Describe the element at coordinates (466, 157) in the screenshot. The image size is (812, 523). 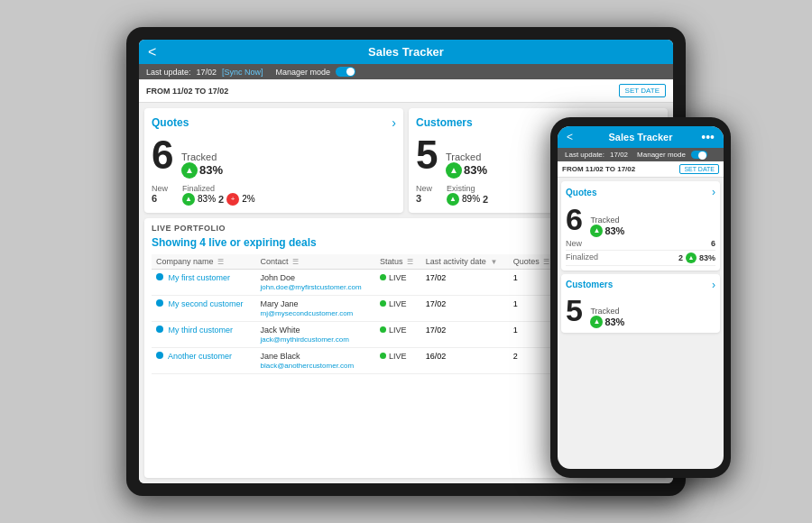
I see `customers-tracked-label: Tracked` at that location.